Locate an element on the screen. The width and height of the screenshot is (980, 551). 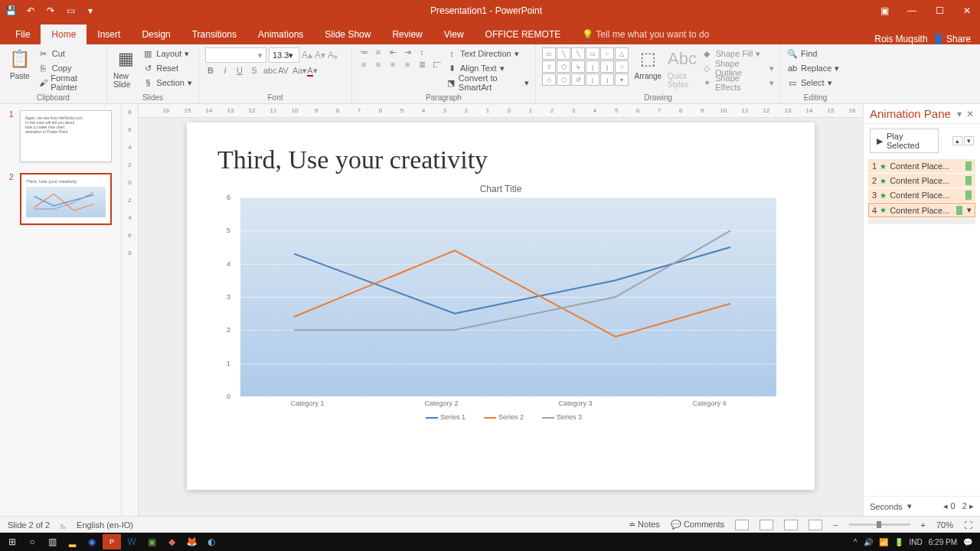
shapes-gallery: ▭╲╲▭○△ ⇧⬠↳{}☆ ◇⬡↺()▾ is located at coordinates (585, 67).